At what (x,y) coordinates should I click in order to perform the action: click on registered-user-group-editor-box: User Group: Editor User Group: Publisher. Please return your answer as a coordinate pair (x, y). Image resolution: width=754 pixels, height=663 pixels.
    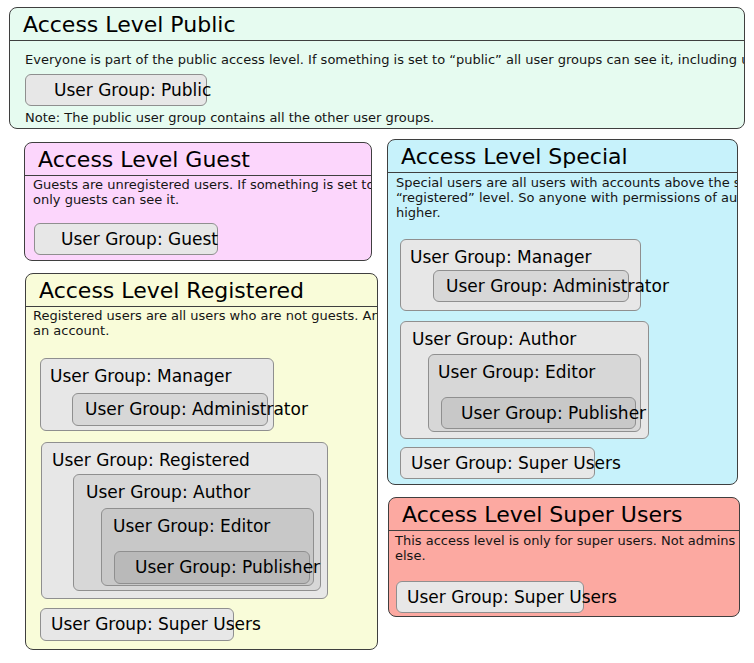
    Looking at the image, I should click on (208, 547).